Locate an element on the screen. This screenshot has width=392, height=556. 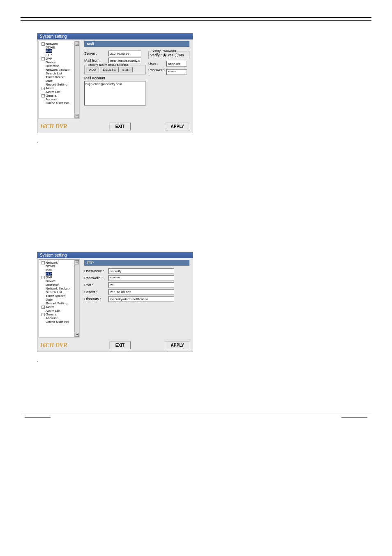
edit-button: EDIT is located at coordinates (126, 70).